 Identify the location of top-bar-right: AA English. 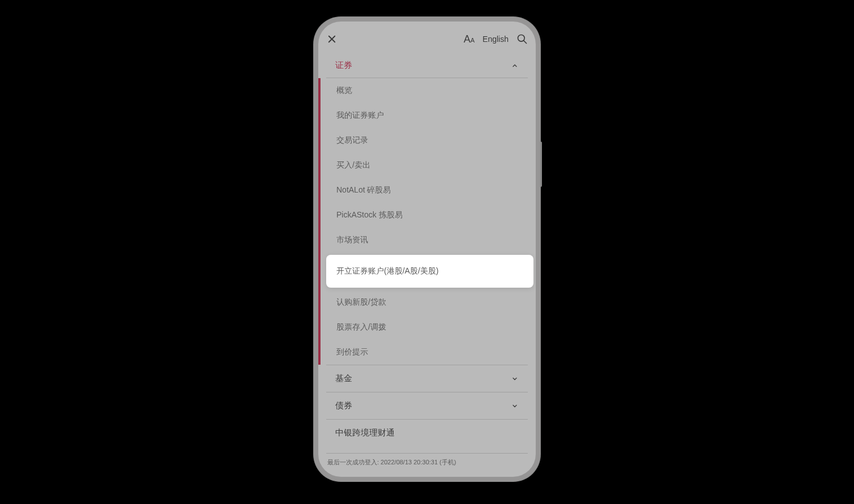
(496, 40).